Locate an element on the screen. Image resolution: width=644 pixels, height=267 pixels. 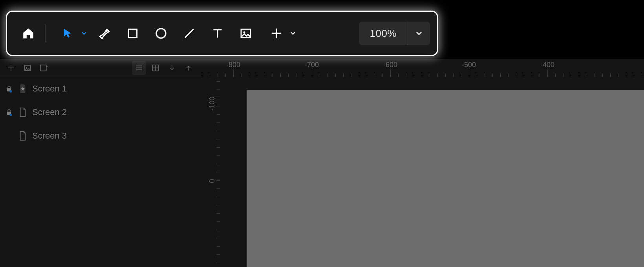
select-tool-dropdown is located at coordinates (84, 33).